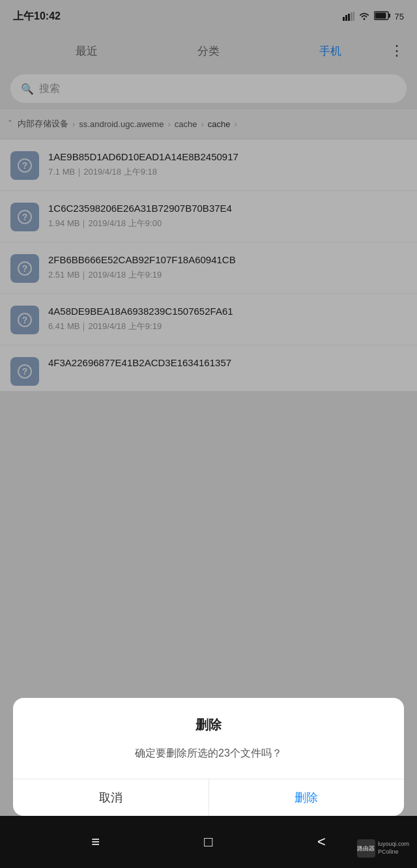 This screenshot has height=868, width=417. Describe the element at coordinates (322, 842) in the screenshot. I see `back-button: <` at that location.